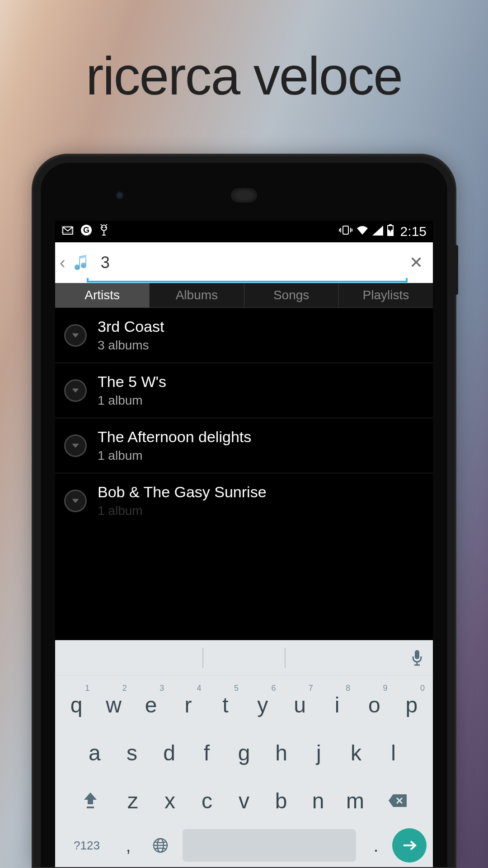  I want to click on key-l: l, so click(393, 753).